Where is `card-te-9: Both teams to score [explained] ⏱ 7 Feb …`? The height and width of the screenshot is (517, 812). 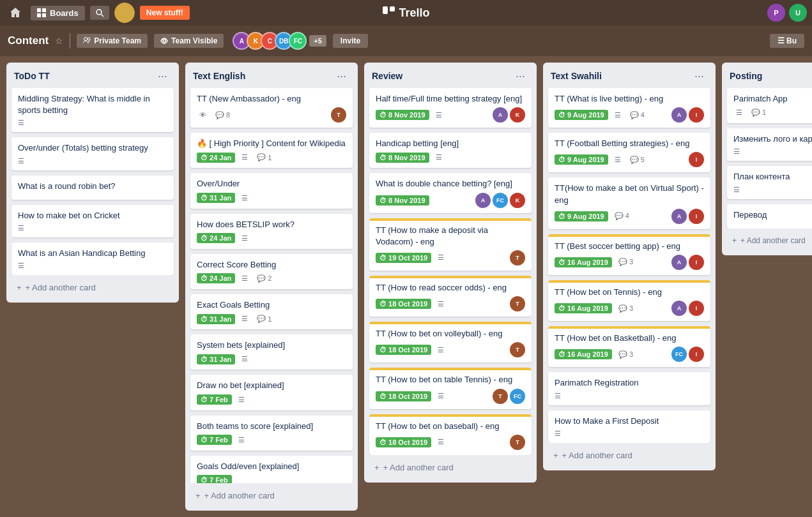
card-te-9: Both teams to score [explained] ⏱ 7 Feb … is located at coordinates (272, 433).